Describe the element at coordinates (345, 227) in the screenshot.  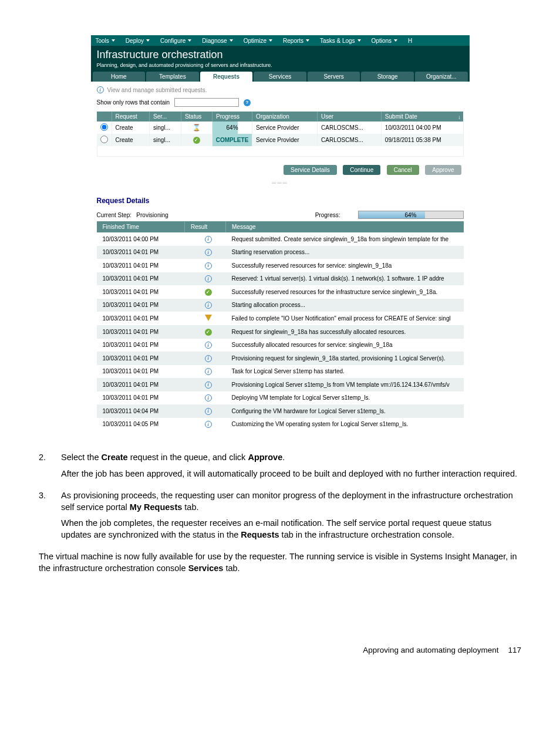
I see `col-message: Message` at that location.